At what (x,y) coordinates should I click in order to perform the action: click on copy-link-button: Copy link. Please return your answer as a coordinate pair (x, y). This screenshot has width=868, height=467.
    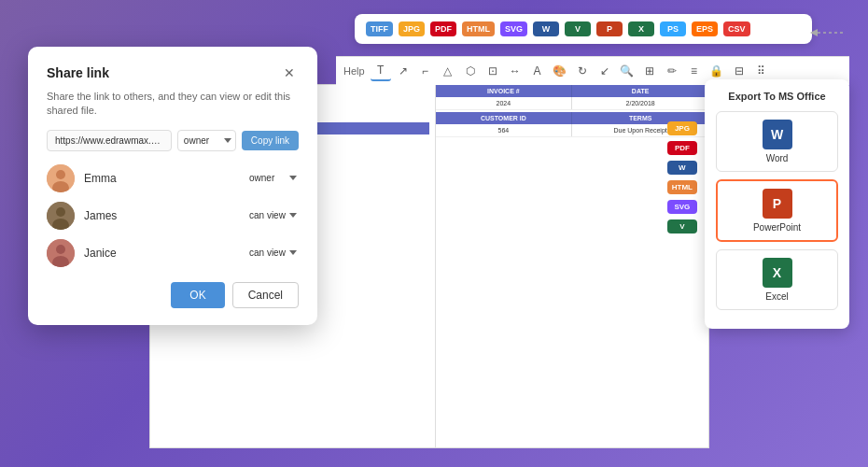
    Looking at the image, I should click on (271, 140).